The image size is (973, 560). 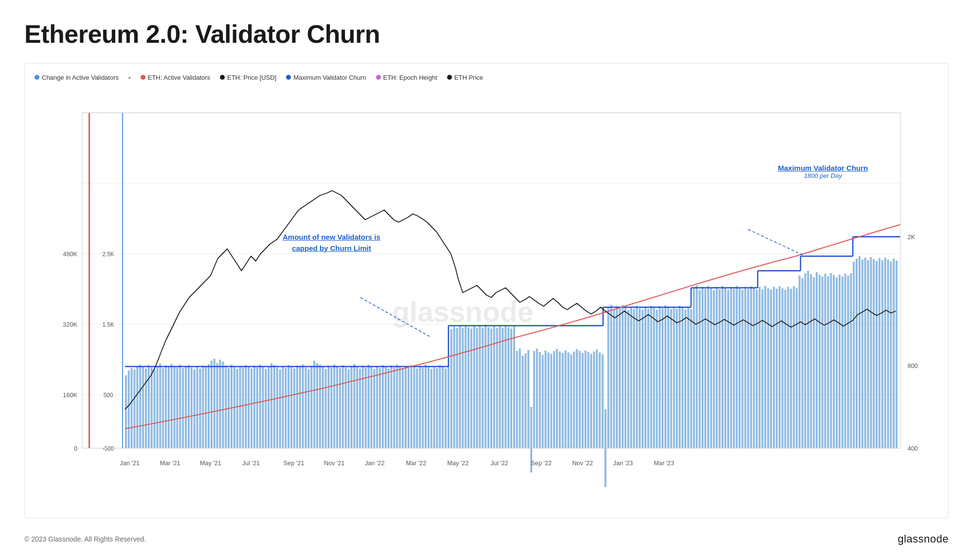 I want to click on svg-text: Mar '23, so click(x=664, y=463).